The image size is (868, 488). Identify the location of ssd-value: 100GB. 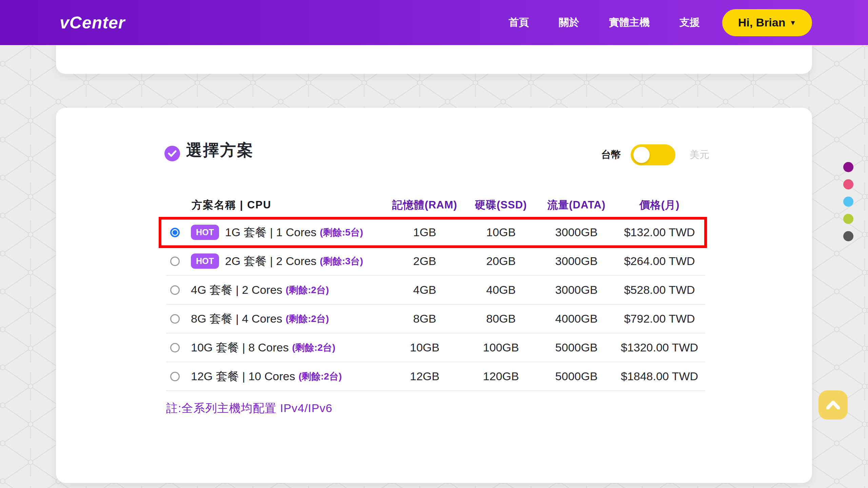
(501, 348).